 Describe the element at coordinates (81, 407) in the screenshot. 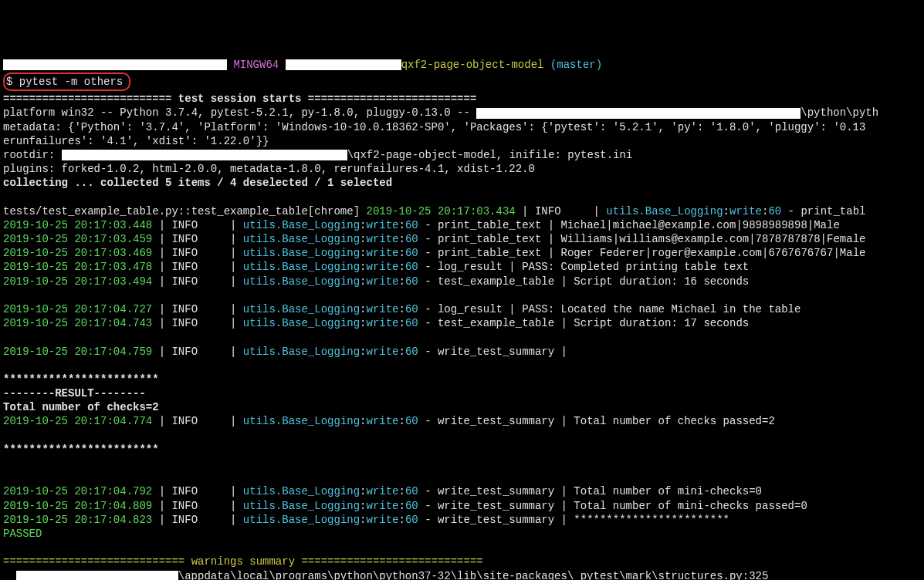

I see `total-checks: Total number of checks=2` at that location.